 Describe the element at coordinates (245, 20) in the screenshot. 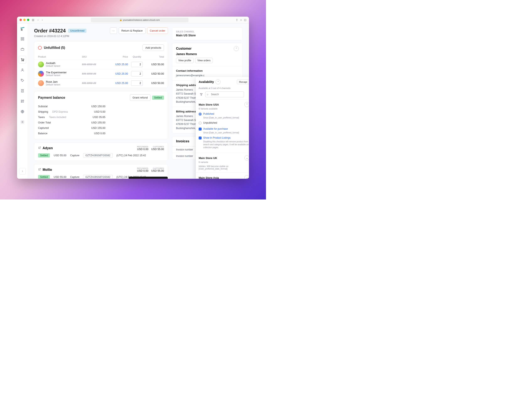

I see `tabs-icon: ⊡` at that location.